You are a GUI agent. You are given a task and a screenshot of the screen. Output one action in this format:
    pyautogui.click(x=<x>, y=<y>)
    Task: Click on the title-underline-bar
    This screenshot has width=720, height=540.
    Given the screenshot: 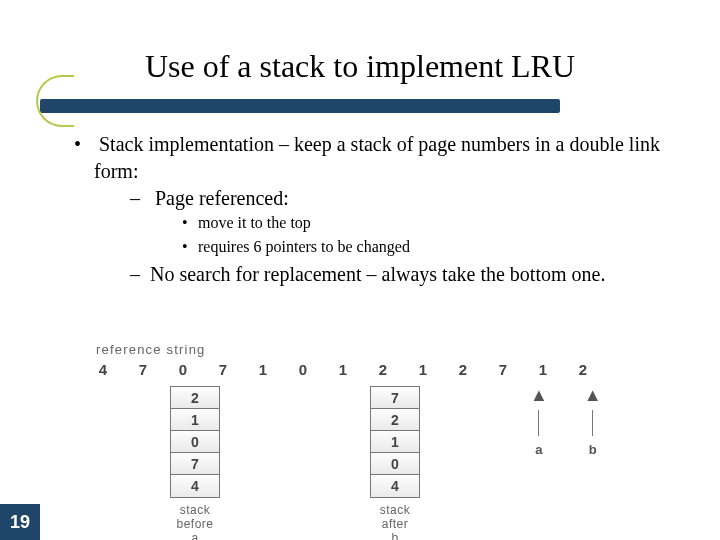 What is the action you would take?
    pyautogui.click(x=300, y=106)
    